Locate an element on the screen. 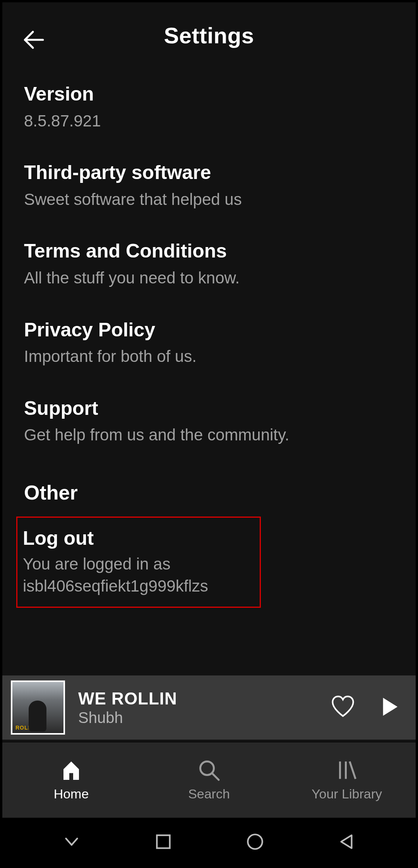 This screenshot has width=418, height=868. setting-row-terms: Terms and Conditions All the stuff you n… is located at coordinates (209, 264).